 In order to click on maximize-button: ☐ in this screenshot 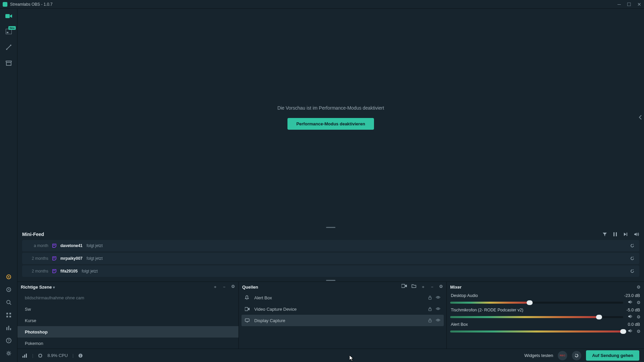, I will do `click(629, 4)`.